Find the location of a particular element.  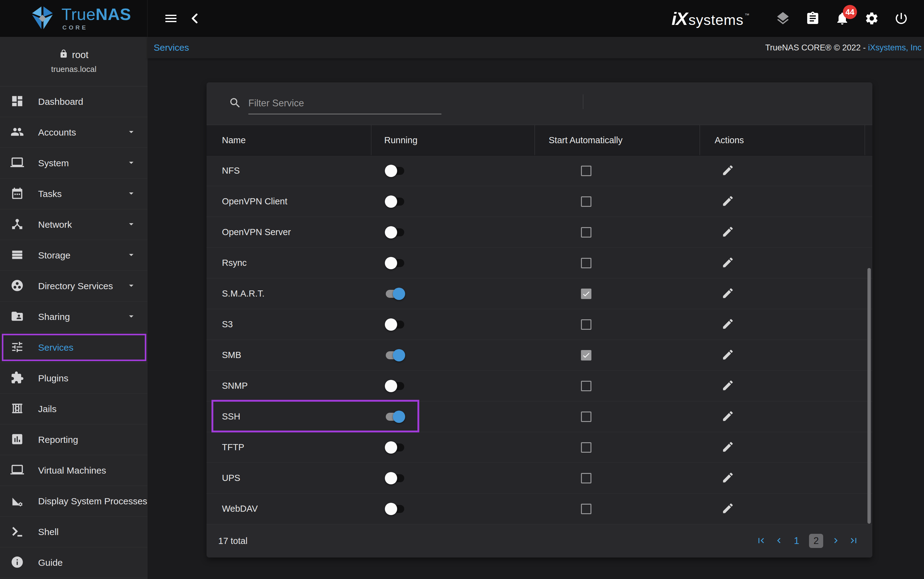

truecommand-button is located at coordinates (783, 18).